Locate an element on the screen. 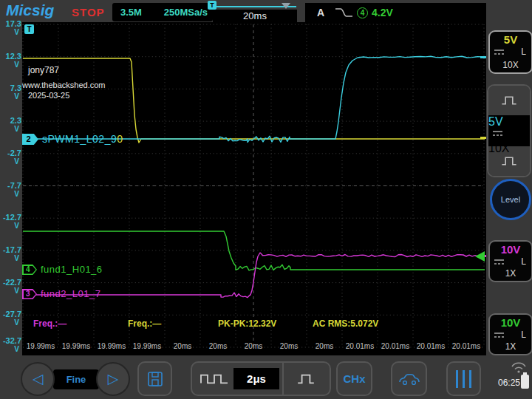  ch4-level-arrow is located at coordinates (480, 256).